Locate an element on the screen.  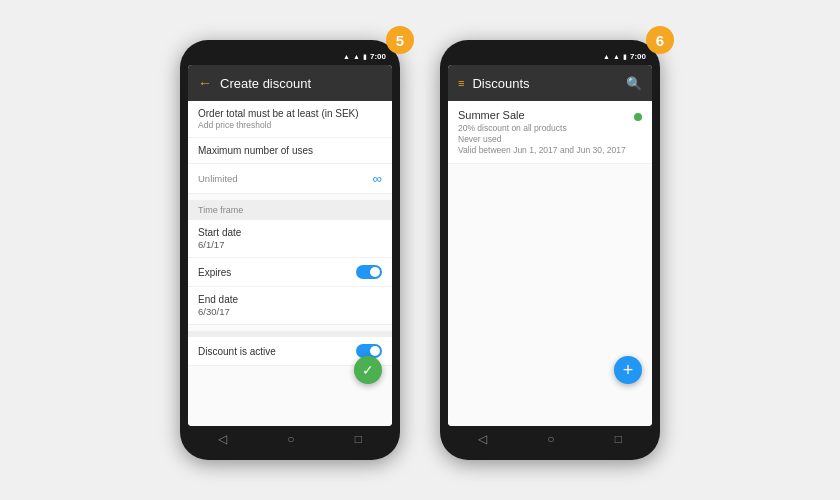
recent-nav-btn-2: □ is located at coordinates (618, 439).